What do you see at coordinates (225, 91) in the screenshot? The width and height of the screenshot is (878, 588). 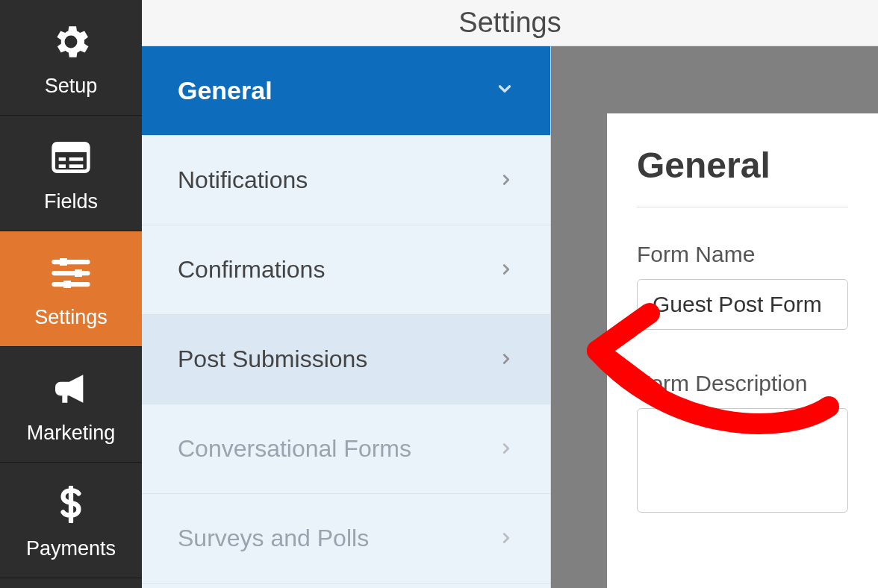 I see `settings-row-label: General` at bounding box center [225, 91].